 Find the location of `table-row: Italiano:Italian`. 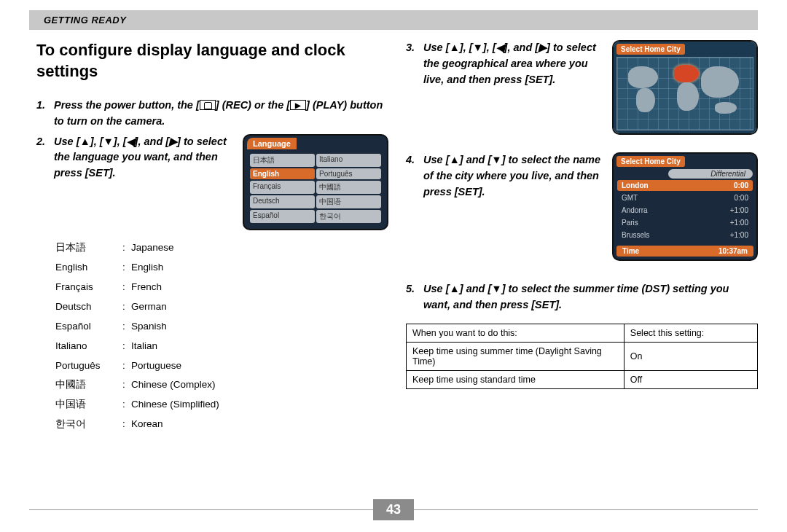

table-row: Italiano:Italian is located at coordinates (137, 347).